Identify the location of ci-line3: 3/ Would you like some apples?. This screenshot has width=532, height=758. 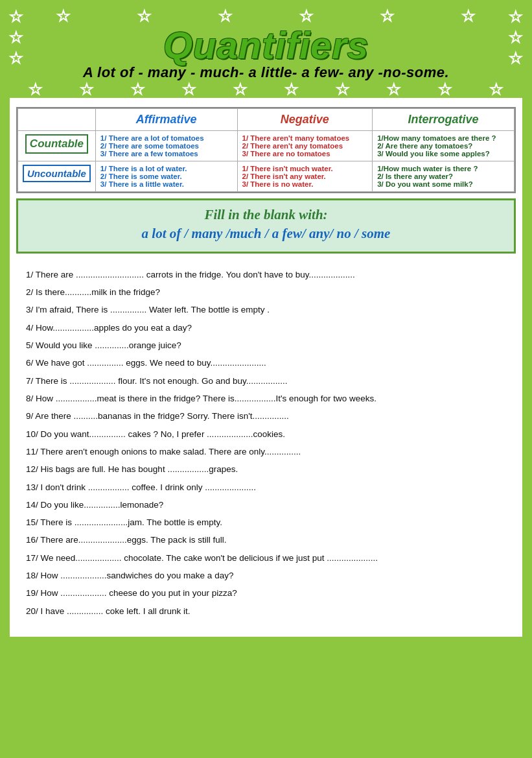
(443, 154).